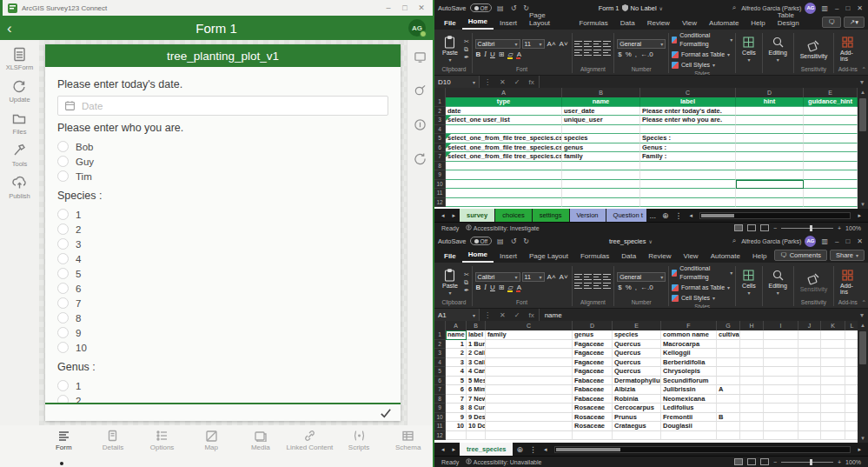 Image resolution: width=868 pixels, height=467 pixels. What do you see at coordinates (467, 57) in the screenshot?
I see `format-painter-icon: ✒` at bounding box center [467, 57].